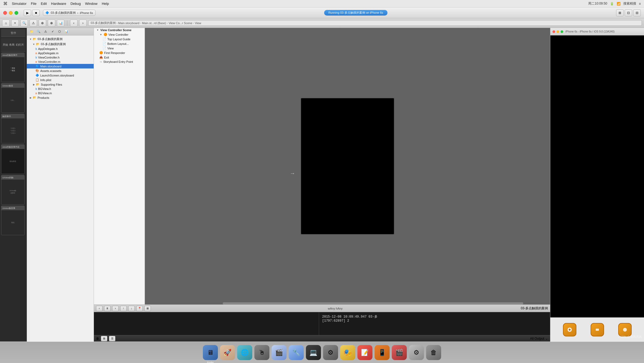 This screenshot has height=363, width=644. What do you see at coordinates (60, 93) in the screenshot?
I see `nav-item-bgview-m: m BGView.m` at bounding box center [60, 93].